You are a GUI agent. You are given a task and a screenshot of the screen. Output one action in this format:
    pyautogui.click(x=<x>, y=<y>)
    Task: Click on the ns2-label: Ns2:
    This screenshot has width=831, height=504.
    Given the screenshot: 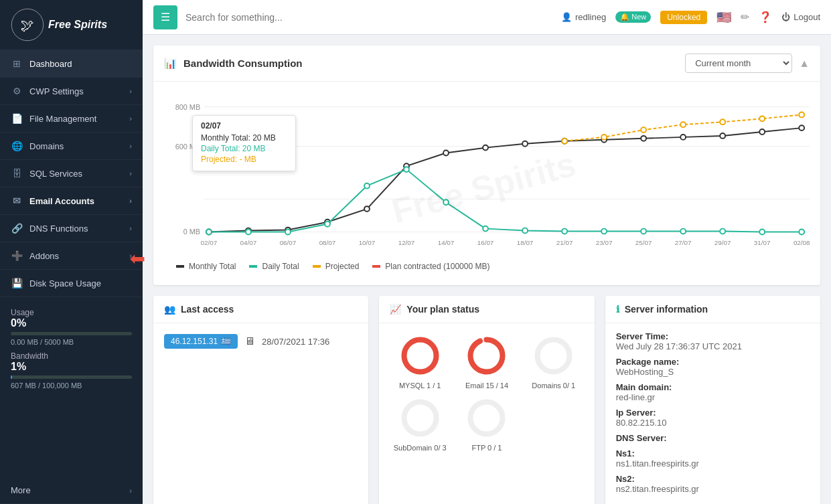 What is the action you would take?
    pyautogui.click(x=712, y=479)
    